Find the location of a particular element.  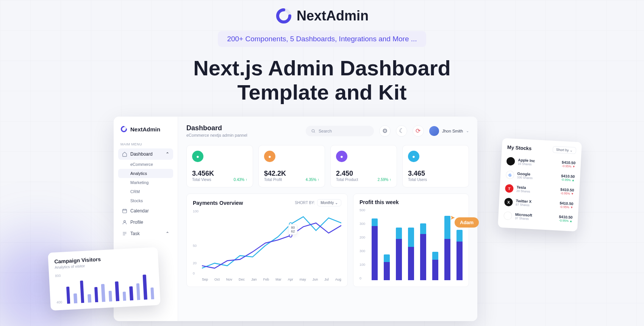

profit-card: Profit this week 5003002003001000 is located at coordinates (411, 240).